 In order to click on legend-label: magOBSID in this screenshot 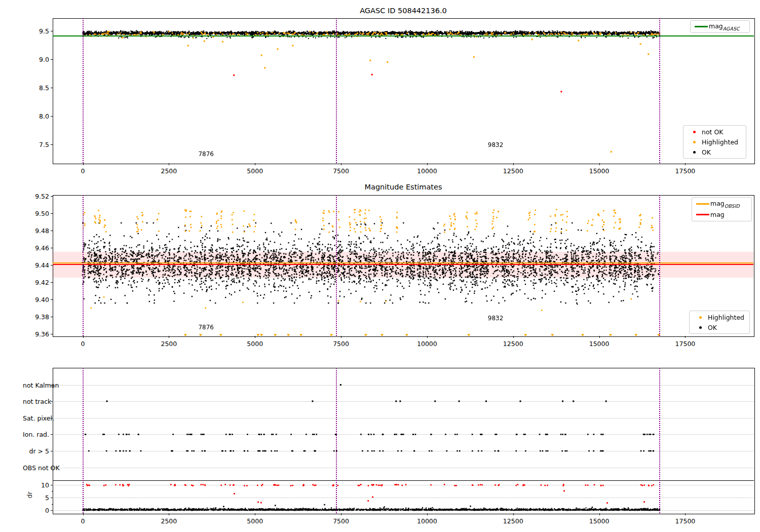, I will do `click(725, 204)`.